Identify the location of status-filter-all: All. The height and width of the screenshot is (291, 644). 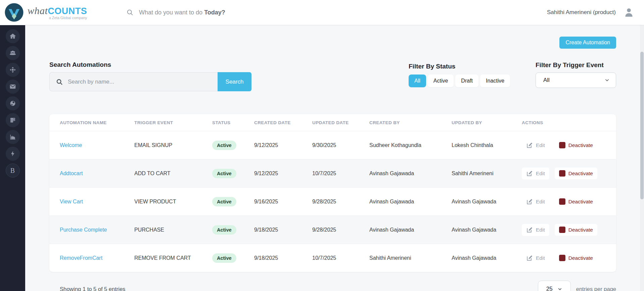
(417, 81).